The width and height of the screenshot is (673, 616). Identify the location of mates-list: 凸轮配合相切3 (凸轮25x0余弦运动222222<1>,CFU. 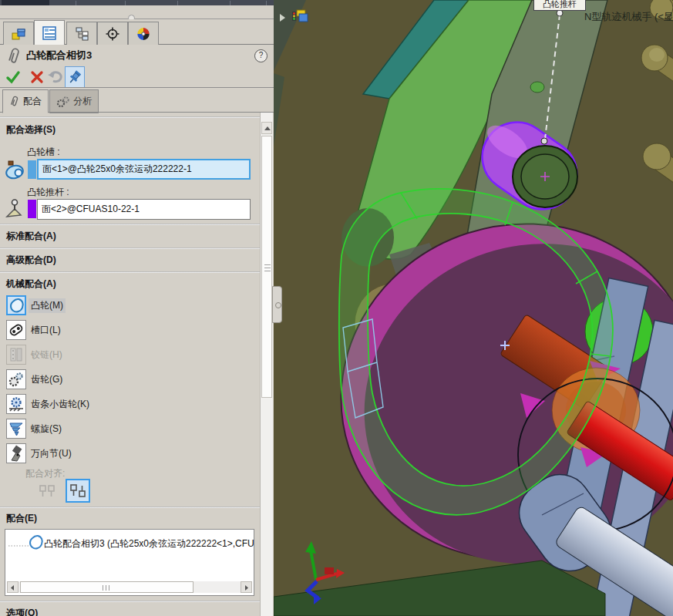
(130, 563).